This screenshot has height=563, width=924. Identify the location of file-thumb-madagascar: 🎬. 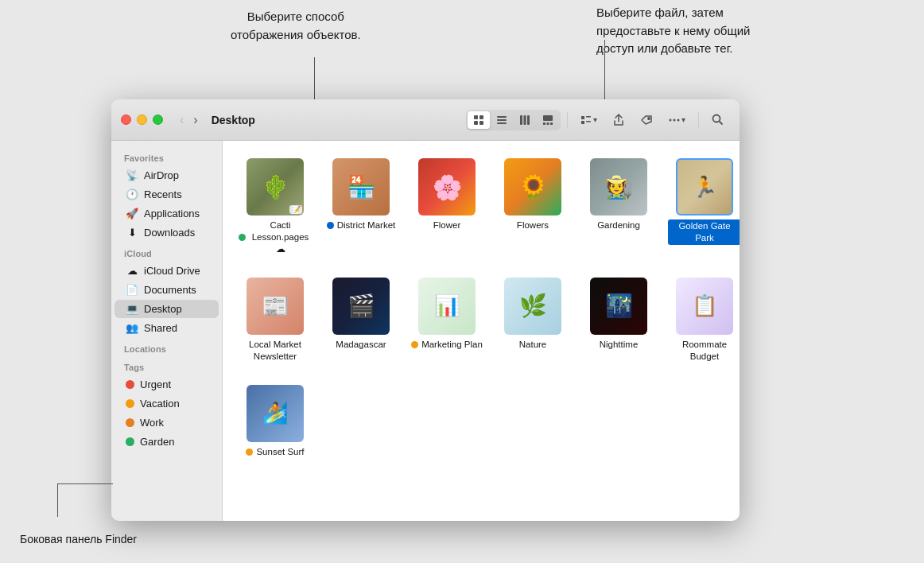
(361, 306).